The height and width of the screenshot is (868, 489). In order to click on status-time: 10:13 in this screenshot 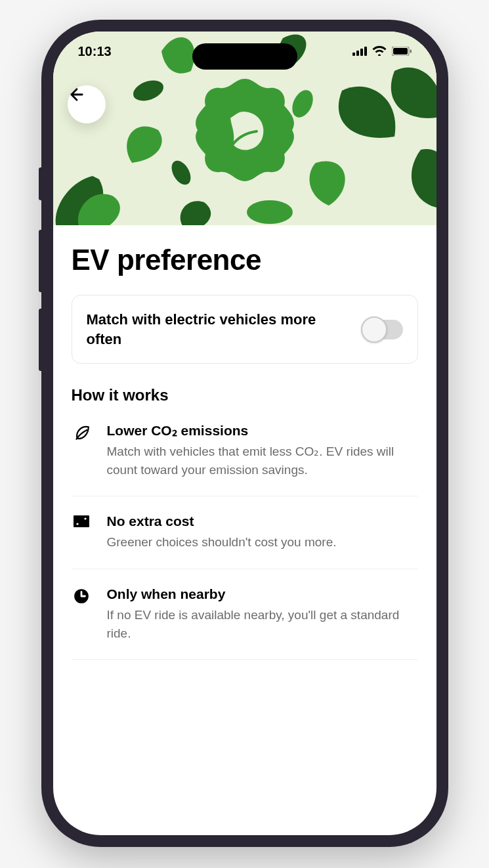, I will do `click(95, 51)`.